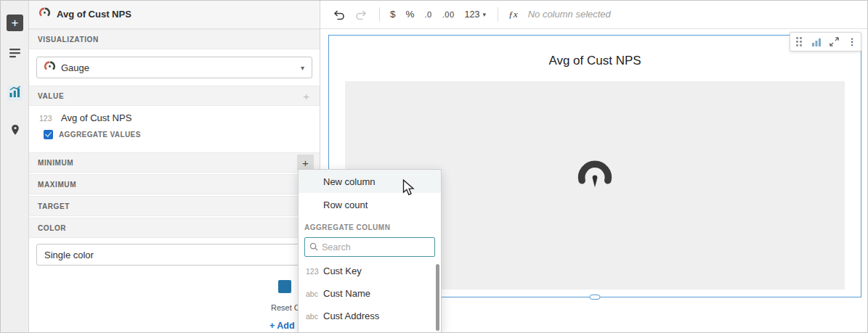 This screenshot has width=868, height=333. I want to click on viz-type-value: Gauge, so click(178, 68).